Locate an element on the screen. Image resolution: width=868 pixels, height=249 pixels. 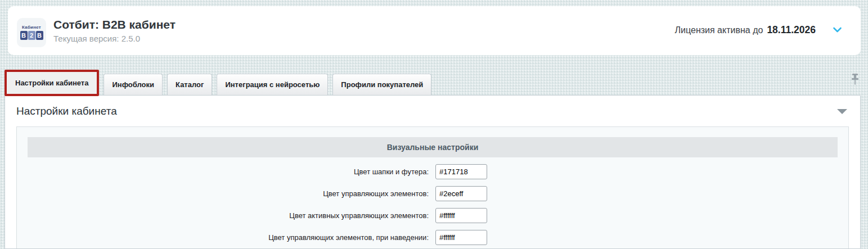
pin-icon is located at coordinates (855, 81).